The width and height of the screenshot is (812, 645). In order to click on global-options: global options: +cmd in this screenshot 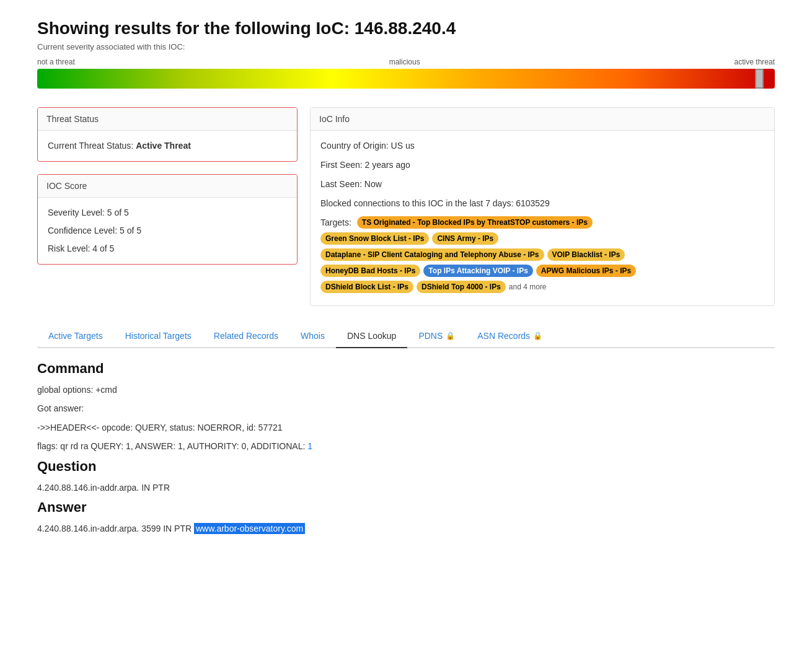, I will do `click(406, 390)`.